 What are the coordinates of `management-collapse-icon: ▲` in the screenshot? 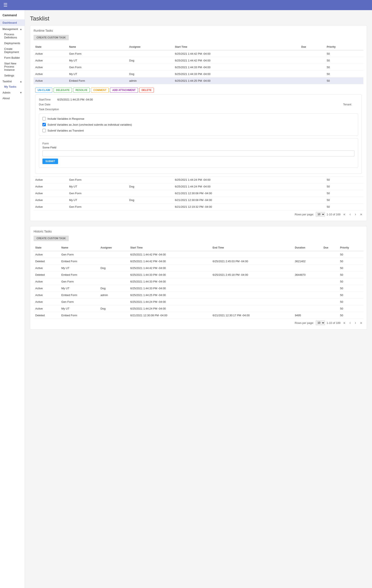 It's located at (21, 29).